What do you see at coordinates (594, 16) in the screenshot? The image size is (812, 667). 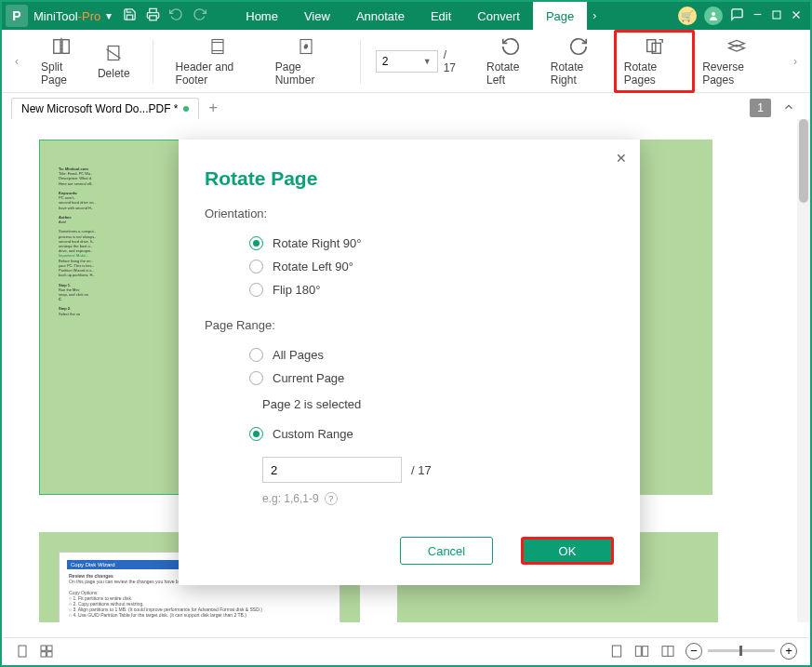 I see `tabs-more-icon: ›` at bounding box center [594, 16].